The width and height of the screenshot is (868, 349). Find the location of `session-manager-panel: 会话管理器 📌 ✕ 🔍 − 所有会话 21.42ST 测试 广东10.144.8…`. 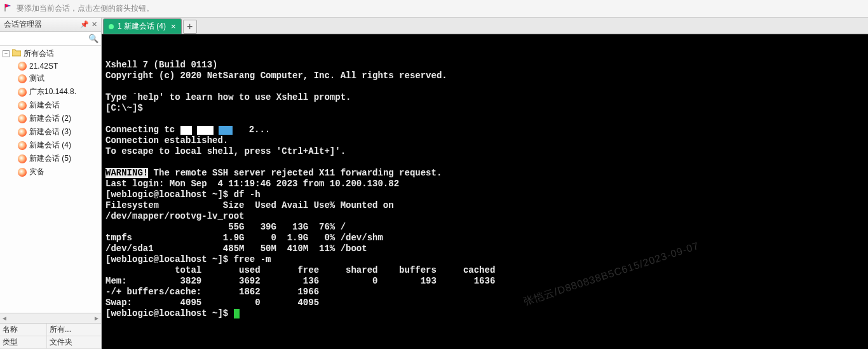

session-manager-panel: 会话管理器 📌 ✕ 🔍 − 所有会话 21.42ST 测试 广东10.144.8… is located at coordinates (51, 183).